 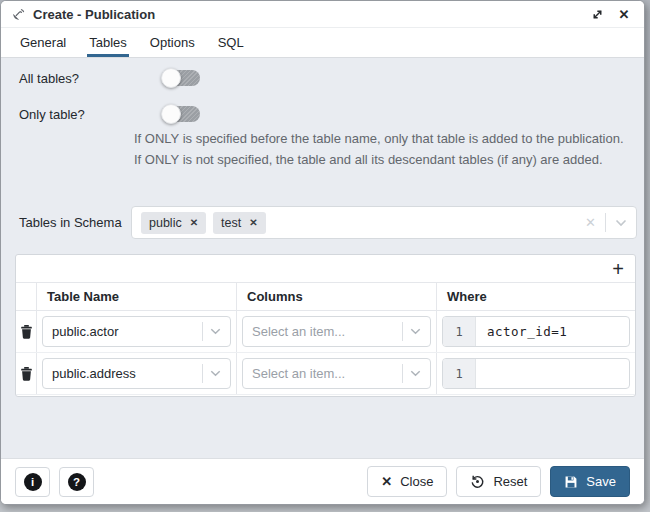 What do you see at coordinates (386, 482) in the screenshot?
I see `close-x-icon: ✕` at bounding box center [386, 482].